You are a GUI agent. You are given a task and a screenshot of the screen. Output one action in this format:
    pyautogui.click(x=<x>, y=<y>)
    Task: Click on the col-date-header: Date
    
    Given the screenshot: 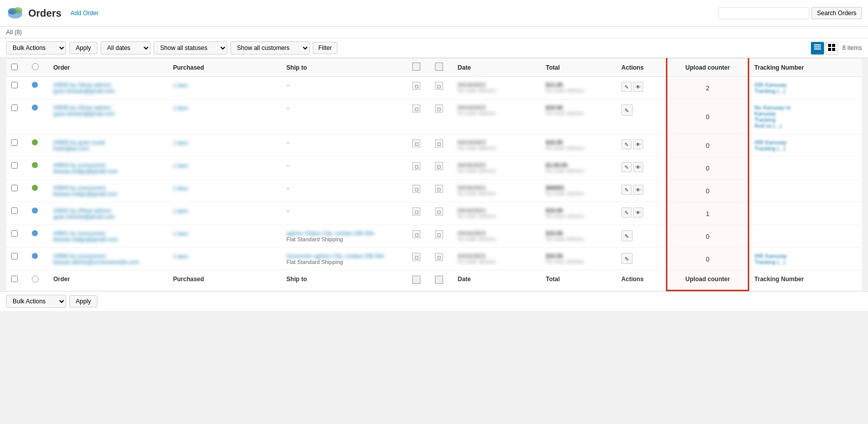 What is the action you would take?
    pyautogui.click(x=497, y=68)
    